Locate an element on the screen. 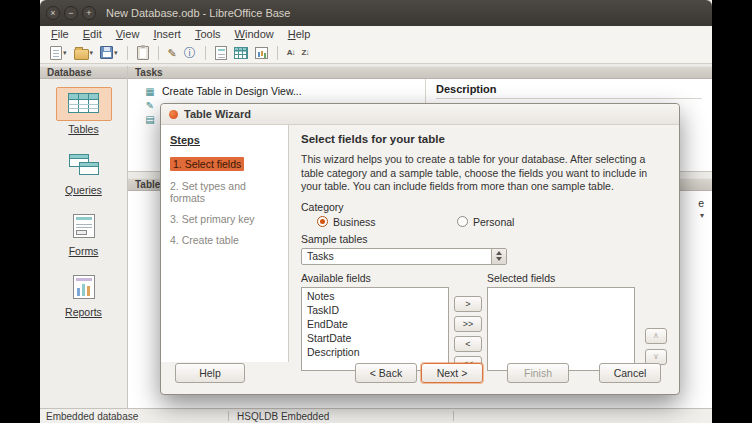 The width and height of the screenshot is (752, 423). menu-item-insert: Insert is located at coordinates (167, 34).